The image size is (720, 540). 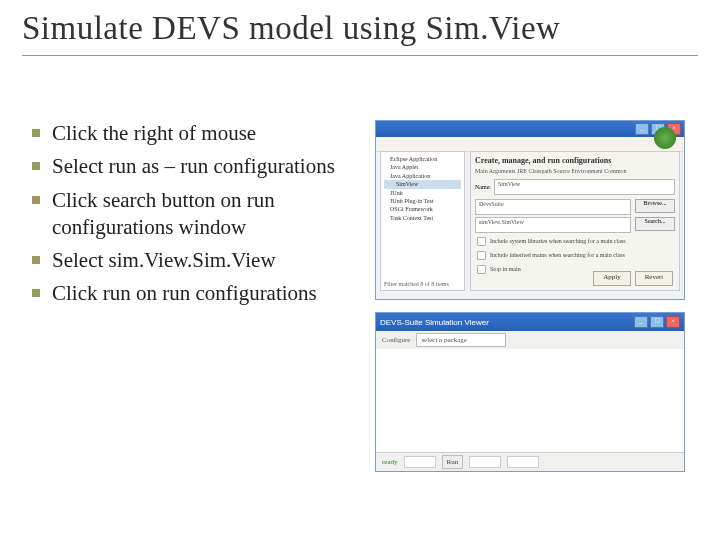 What do you see at coordinates (673, 322) in the screenshot?
I see `close-icon: ×` at bounding box center [673, 322].